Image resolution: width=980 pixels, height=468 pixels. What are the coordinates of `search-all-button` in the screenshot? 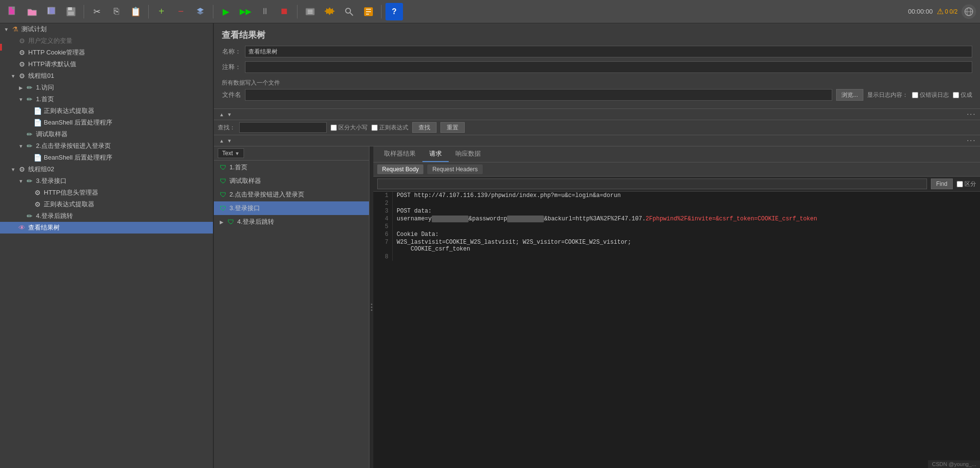 It's located at (349, 12).